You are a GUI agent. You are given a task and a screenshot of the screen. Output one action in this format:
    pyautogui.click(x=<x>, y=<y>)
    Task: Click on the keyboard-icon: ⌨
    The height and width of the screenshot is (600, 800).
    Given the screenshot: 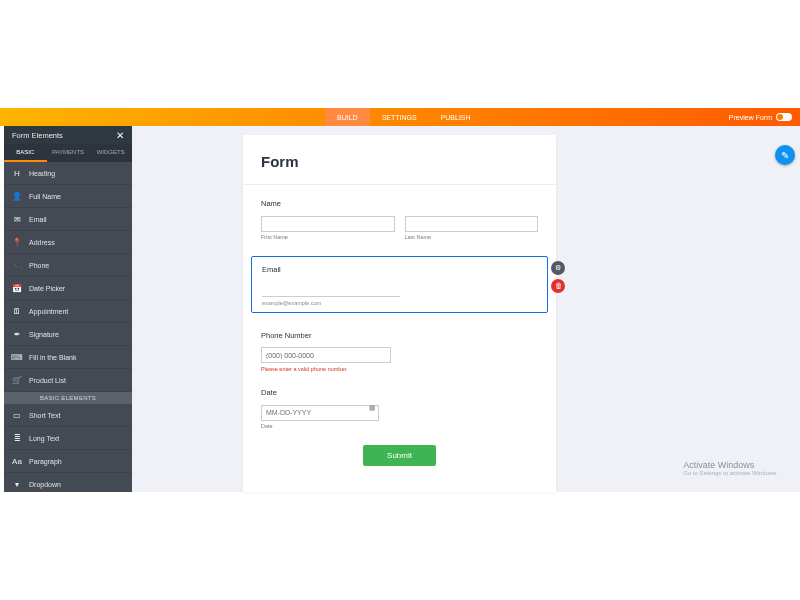 What is the action you would take?
    pyautogui.click(x=17, y=357)
    